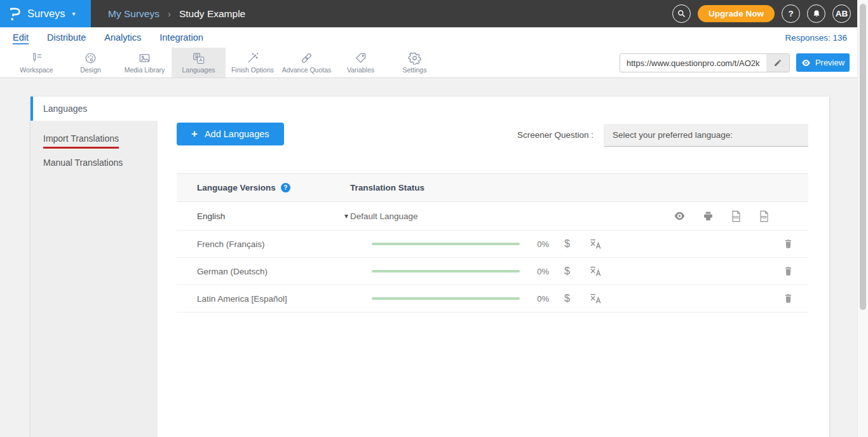  Describe the element at coordinates (705, 63) in the screenshot. I see `survey-url-group` at that location.